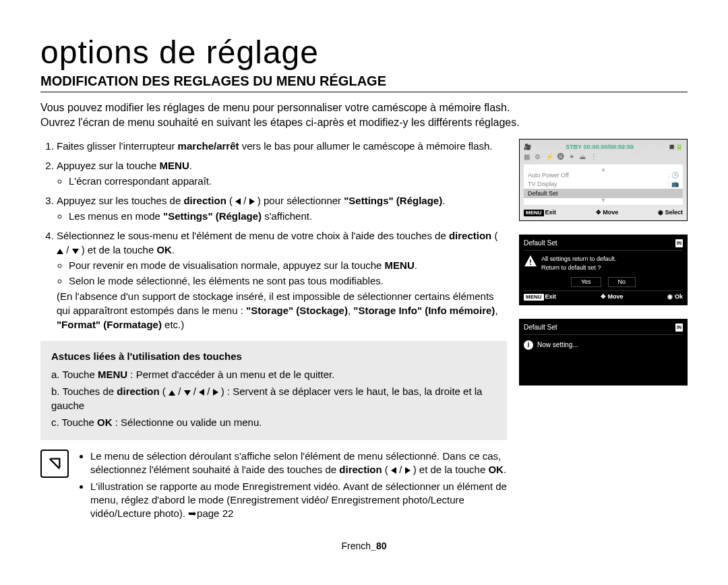 Image resolution: width=728 pixels, height=585 pixels. I want to click on camcorder-screen-progress: Default Set IN i Now setting..., so click(603, 352).